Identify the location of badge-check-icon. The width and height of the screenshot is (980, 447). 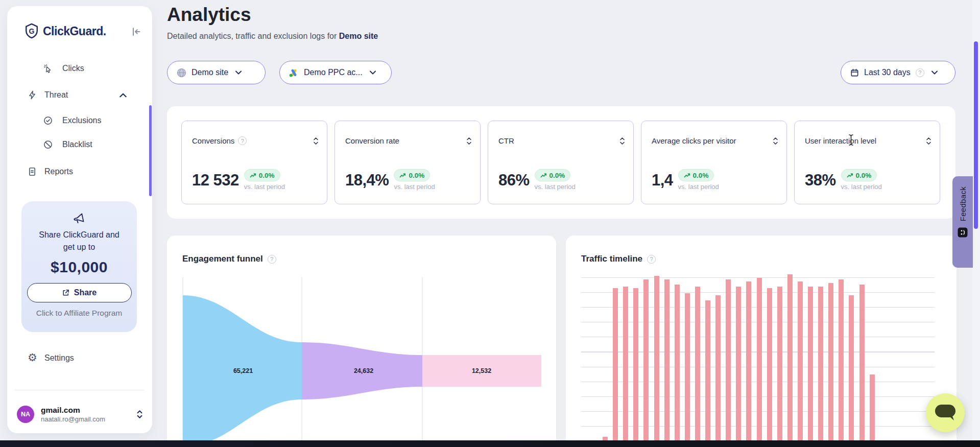
(48, 121).